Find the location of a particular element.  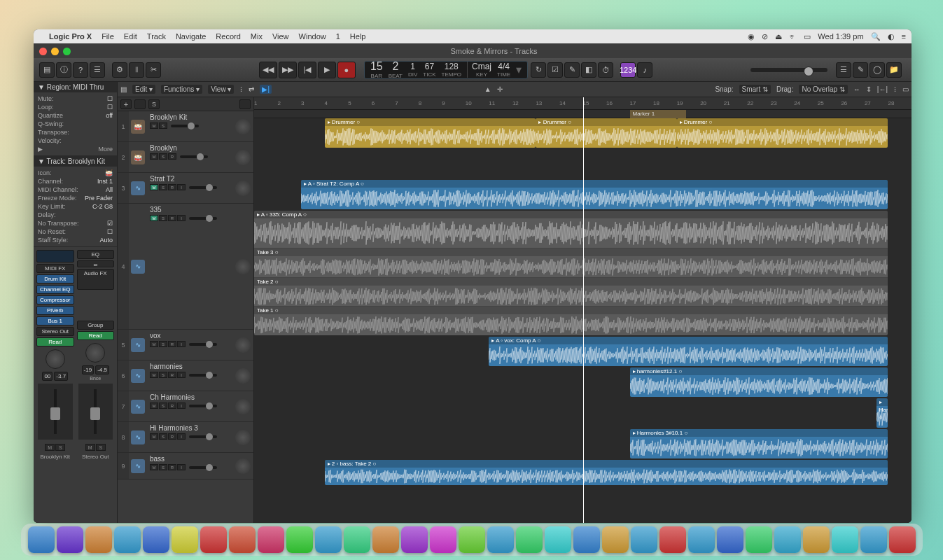

editors-button: ✂ is located at coordinates (153, 70).